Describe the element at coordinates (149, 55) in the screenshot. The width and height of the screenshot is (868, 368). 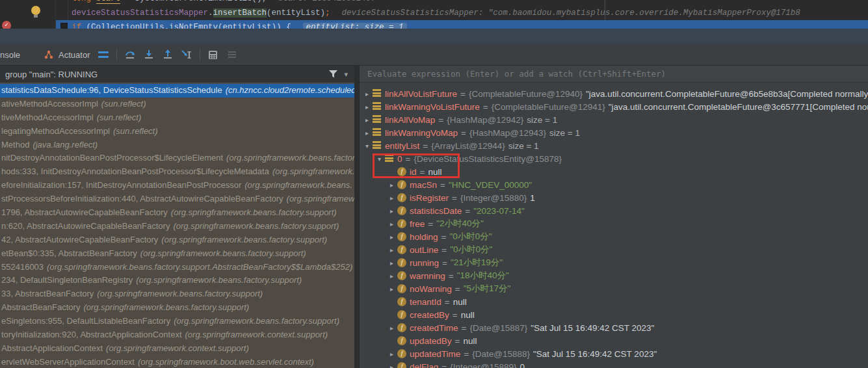
I see `step-into-icon` at that location.